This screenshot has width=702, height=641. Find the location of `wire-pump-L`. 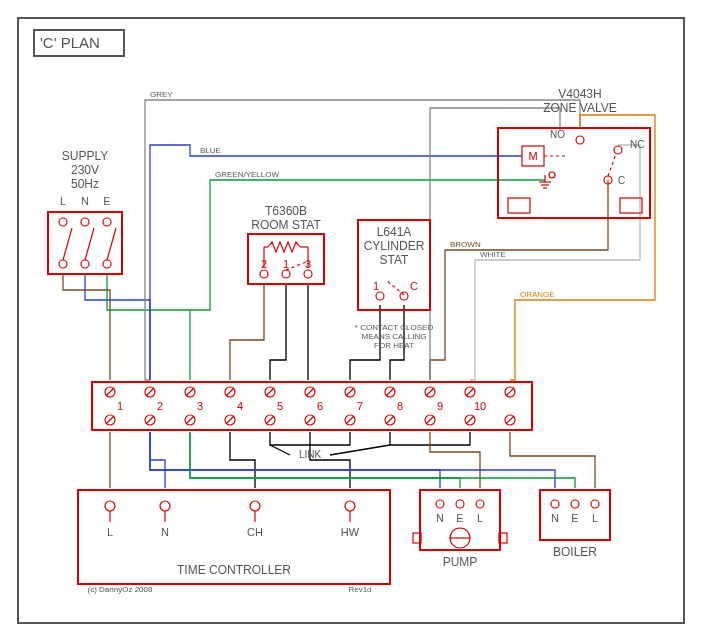

wire-pump-L is located at coordinates (455, 460).